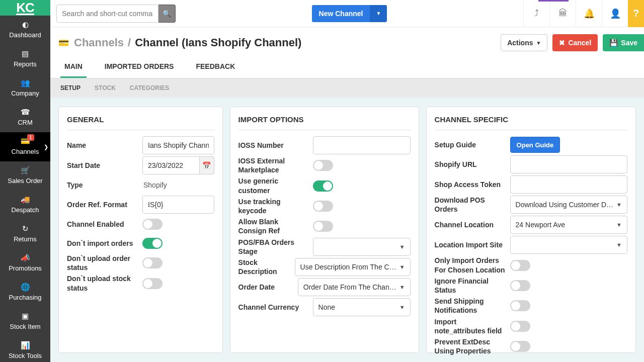 The image size is (644, 362). What do you see at coordinates (171, 165) in the screenshot?
I see `start-date-input` at bounding box center [171, 165].